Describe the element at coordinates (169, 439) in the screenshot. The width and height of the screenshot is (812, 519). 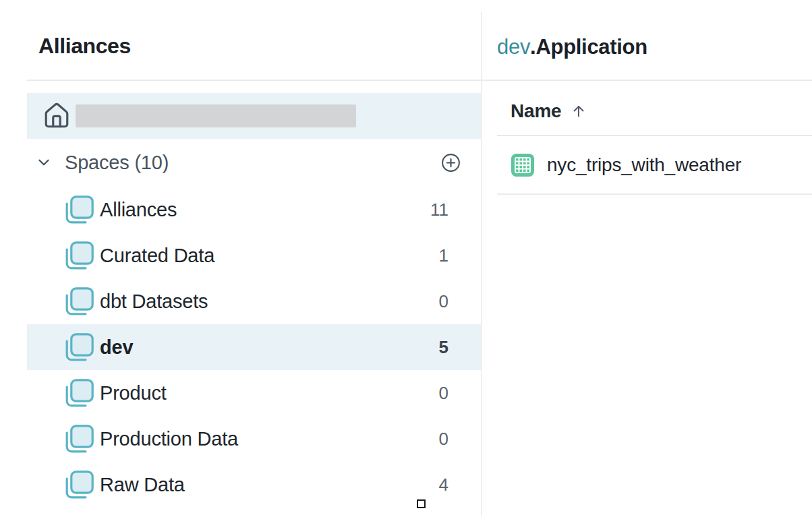
I see `space-item-label: Production Data` at that location.